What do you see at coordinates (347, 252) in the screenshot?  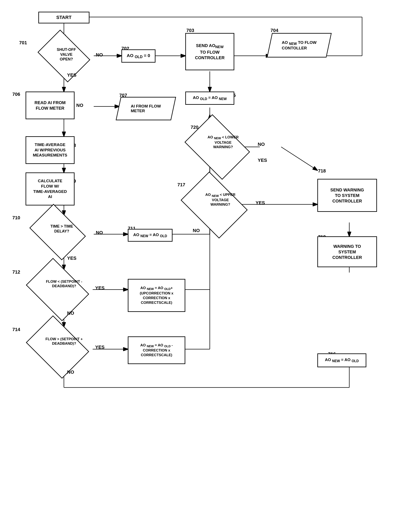 I see `node-719-label: WARNING TOSYSTEMCONTROLLER` at bounding box center [347, 252].